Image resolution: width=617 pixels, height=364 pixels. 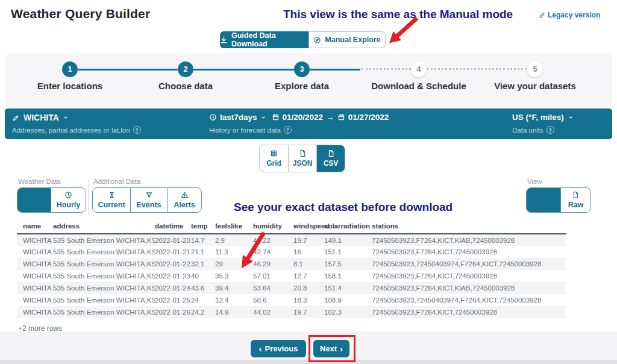 What do you see at coordinates (203, 288) in the screenshot?
I see `table-cell: 43.6` at bounding box center [203, 288].